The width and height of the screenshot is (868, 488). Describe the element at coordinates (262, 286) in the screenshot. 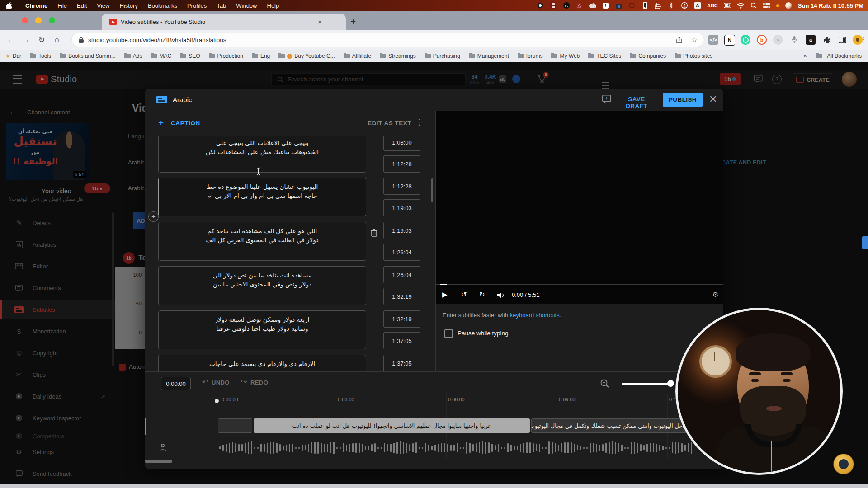

I see `caption-text-box: مشاهده انت بتاخد ما بين نص دولار الىدولا…` at that location.